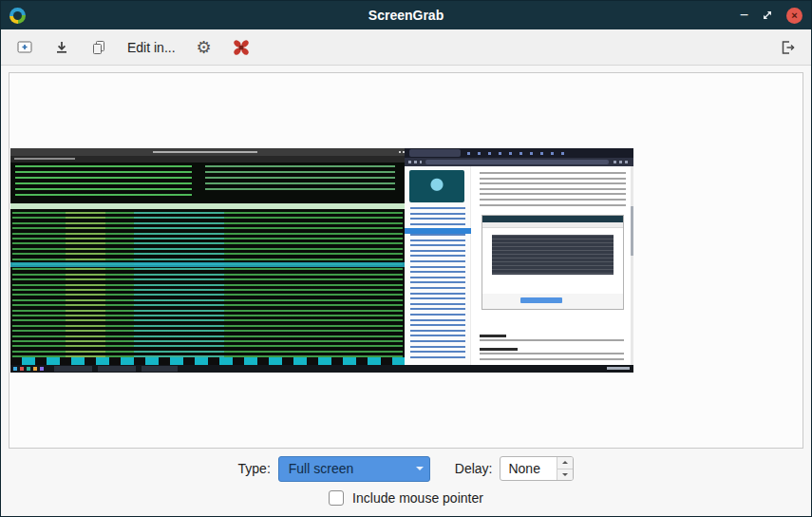  What do you see at coordinates (787, 48) in the screenshot?
I see `quit-button` at bounding box center [787, 48].